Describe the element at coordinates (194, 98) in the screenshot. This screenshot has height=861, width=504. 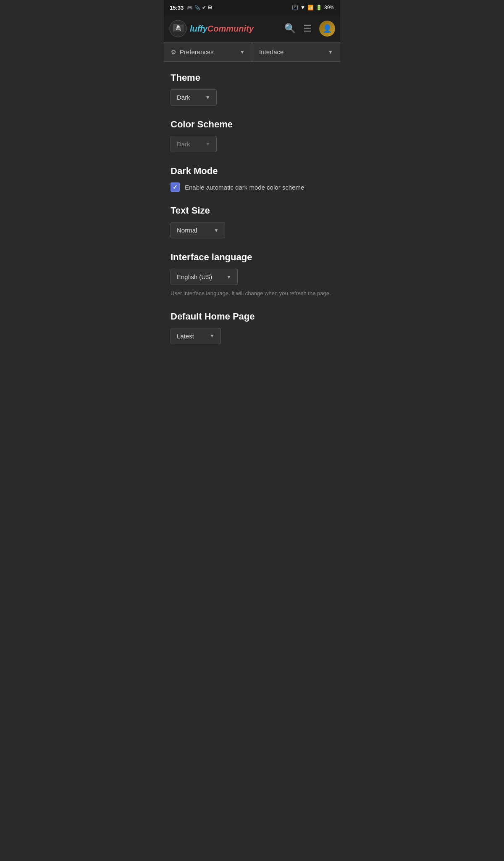
I see `theme-dropdown: Dark ▼` at that location.